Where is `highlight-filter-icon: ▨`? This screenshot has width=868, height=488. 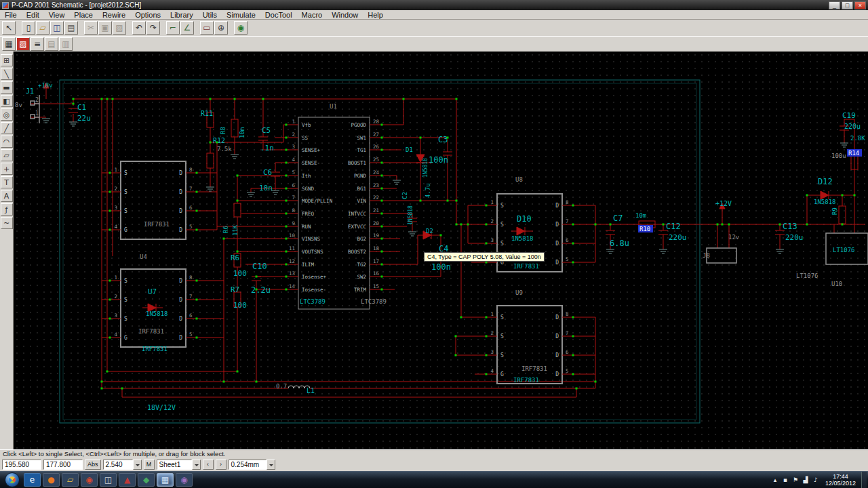
highlight-filter-icon: ▨ is located at coordinates (23, 44).